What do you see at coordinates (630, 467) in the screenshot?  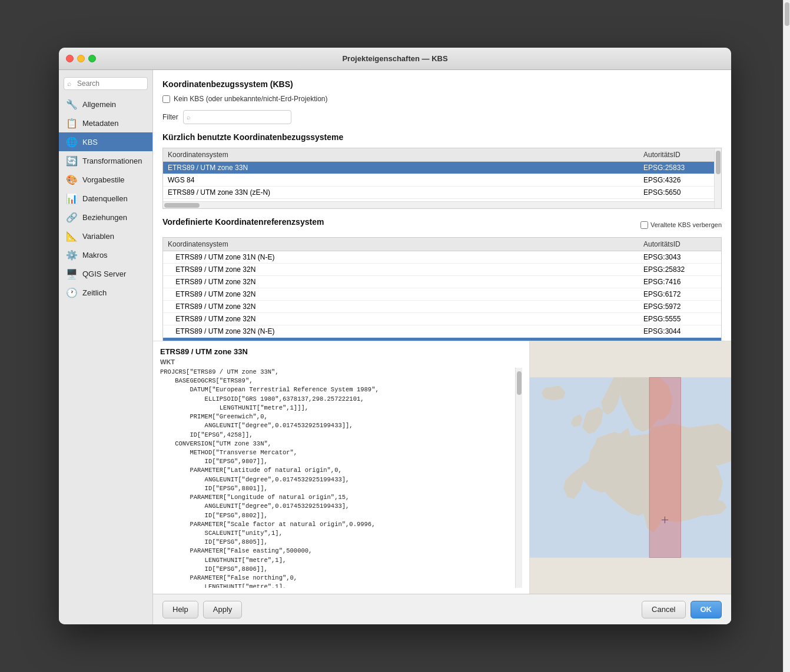 I see `map-svg` at bounding box center [630, 467].